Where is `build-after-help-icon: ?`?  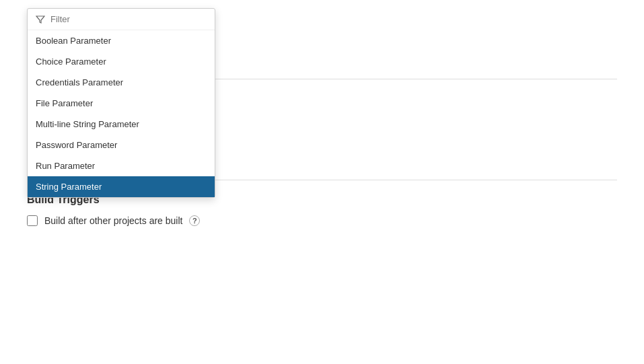 build-after-help-icon: ? is located at coordinates (194, 221).